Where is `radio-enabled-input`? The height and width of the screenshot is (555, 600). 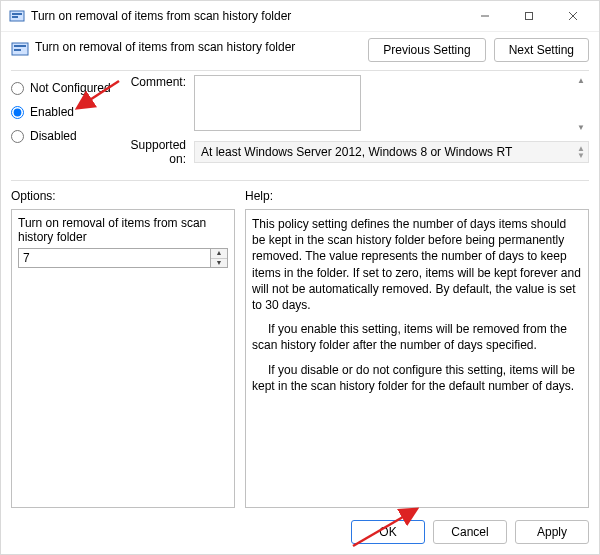
radio-enabled-input is located at coordinates (18, 112).